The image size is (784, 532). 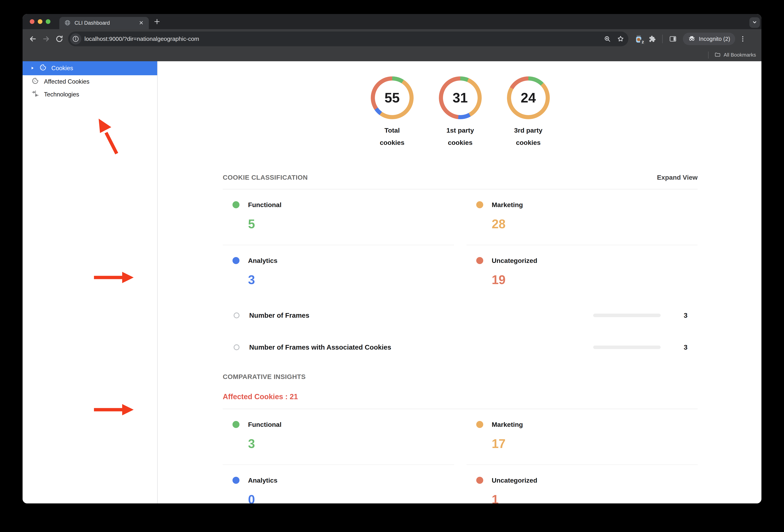 I want to click on zoom-icon, so click(x=607, y=39).